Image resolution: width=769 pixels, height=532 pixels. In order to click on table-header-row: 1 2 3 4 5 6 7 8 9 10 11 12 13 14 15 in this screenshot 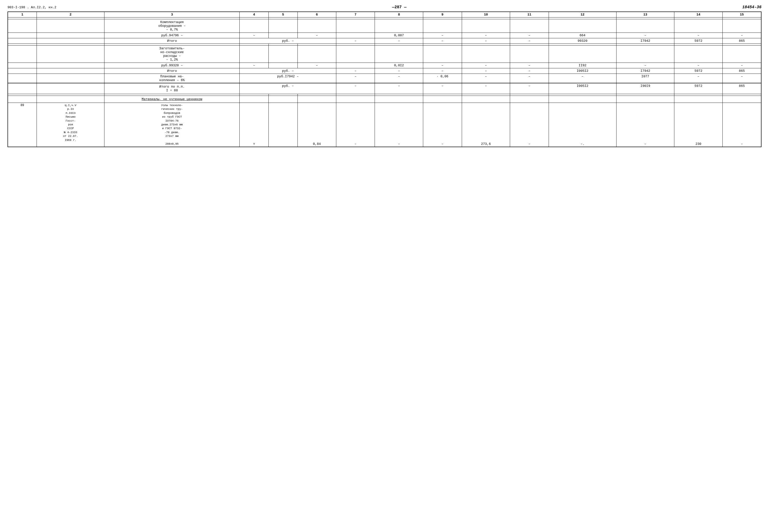, I will do `click(384, 15)`.